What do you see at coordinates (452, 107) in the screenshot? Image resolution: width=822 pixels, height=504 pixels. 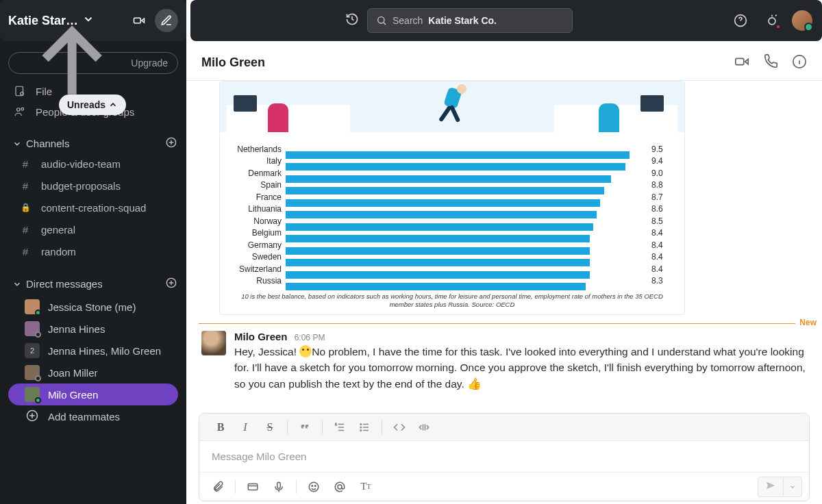 I see `attachment-illustration` at bounding box center [452, 107].